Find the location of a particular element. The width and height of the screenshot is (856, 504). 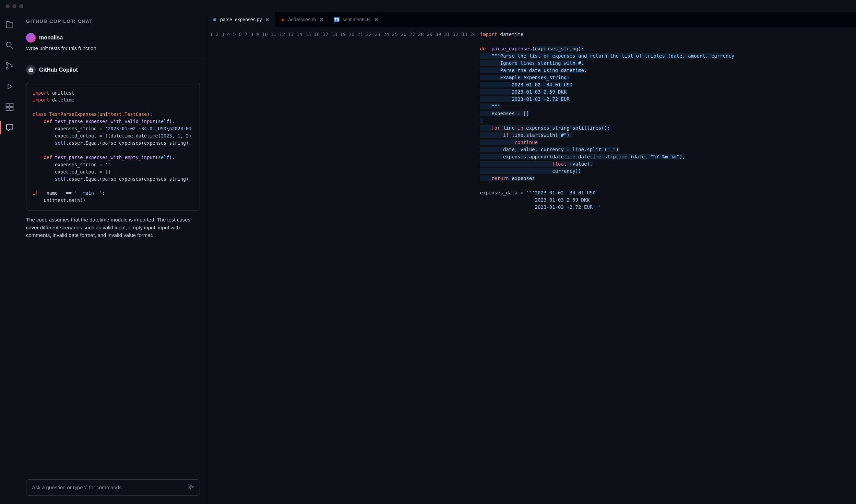

explanation: The code assumes that the datetime modul… is located at coordinates (113, 230).